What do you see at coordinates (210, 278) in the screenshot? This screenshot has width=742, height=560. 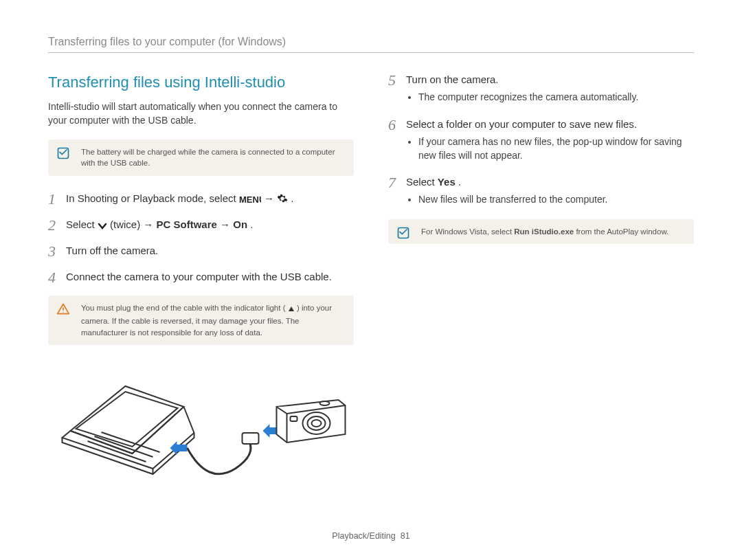 I see `step-4-text: Connect the camera to your computer with…` at bounding box center [210, 278].